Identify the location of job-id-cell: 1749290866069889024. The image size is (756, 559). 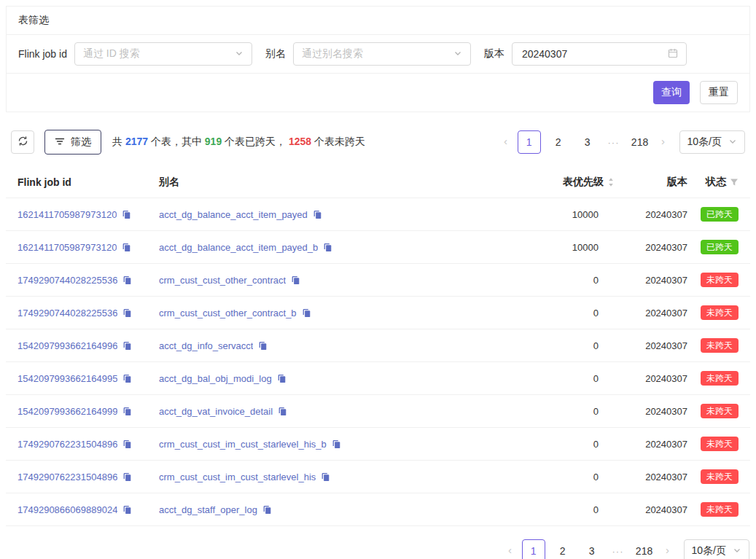
(88, 510).